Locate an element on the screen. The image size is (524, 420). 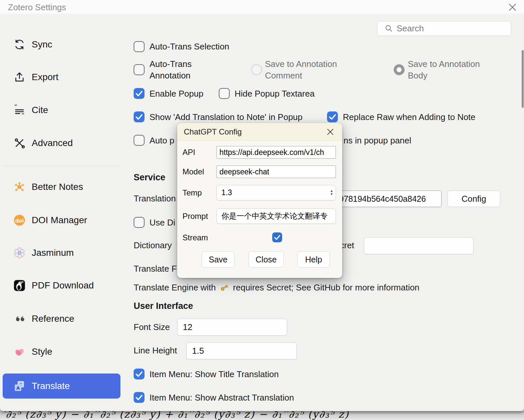
line-height-label: Line Height is located at coordinates (155, 350).